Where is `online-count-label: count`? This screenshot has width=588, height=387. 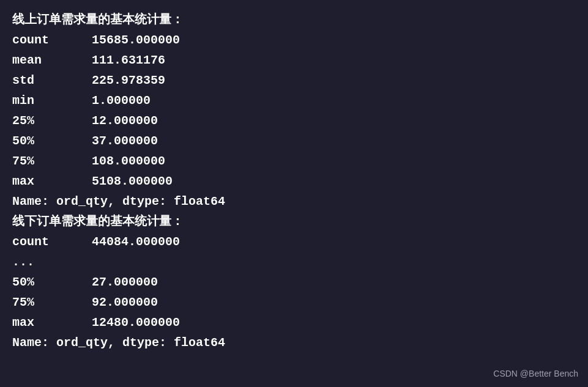 online-count-label: count is located at coordinates (52, 40).